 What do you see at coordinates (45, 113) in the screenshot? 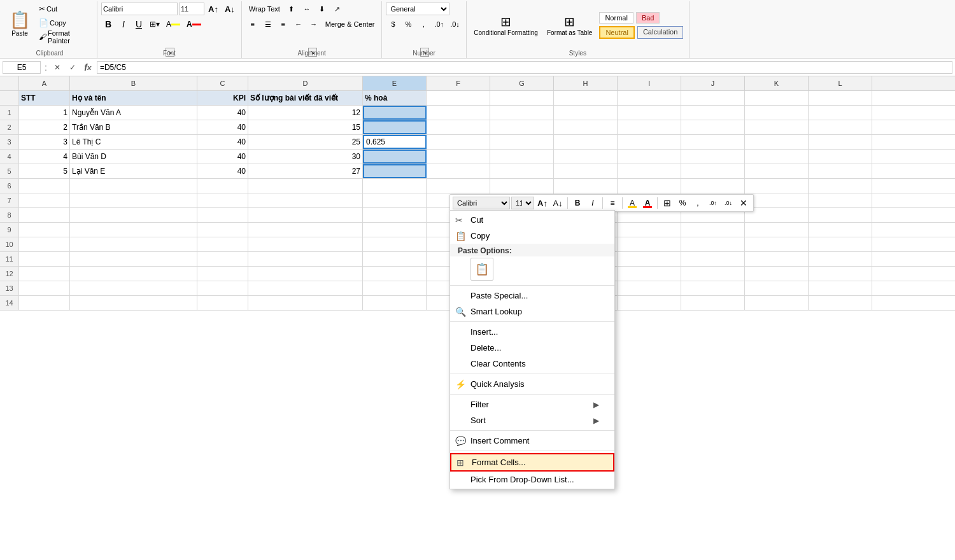
I see `cell-a1: 1` at bounding box center [45, 113].